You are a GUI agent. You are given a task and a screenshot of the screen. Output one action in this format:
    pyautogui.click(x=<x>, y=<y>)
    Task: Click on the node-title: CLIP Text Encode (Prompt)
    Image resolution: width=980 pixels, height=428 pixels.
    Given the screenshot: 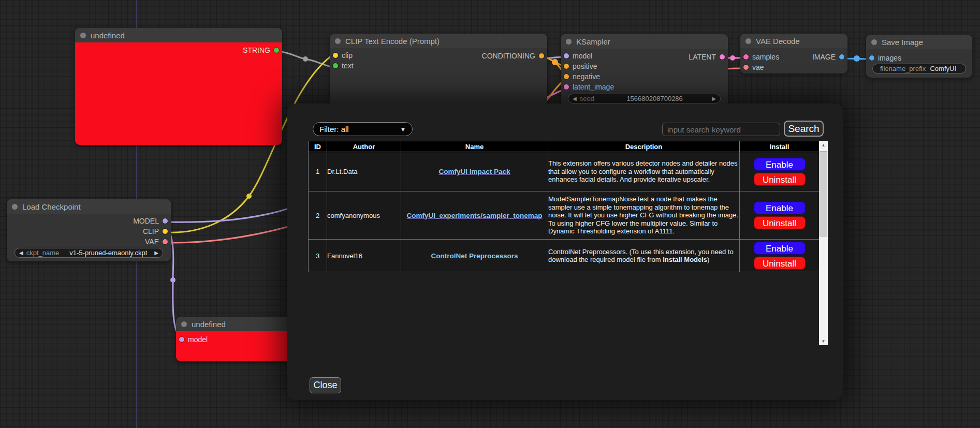 What is the action you would take?
    pyautogui.click(x=392, y=41)
    